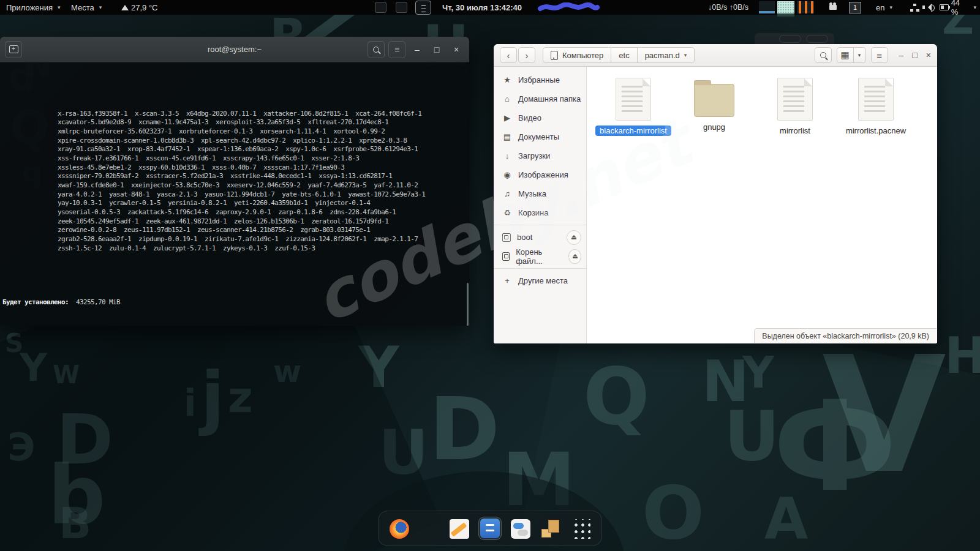  I want to click on system-monitor-net-graph, so click(805, 7).